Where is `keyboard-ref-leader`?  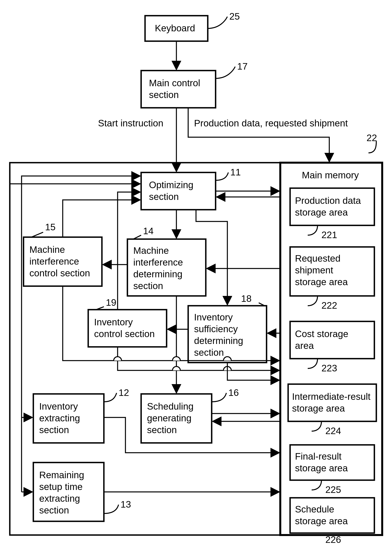
keyboard-ref-leader is located at coordinates (218, 23).